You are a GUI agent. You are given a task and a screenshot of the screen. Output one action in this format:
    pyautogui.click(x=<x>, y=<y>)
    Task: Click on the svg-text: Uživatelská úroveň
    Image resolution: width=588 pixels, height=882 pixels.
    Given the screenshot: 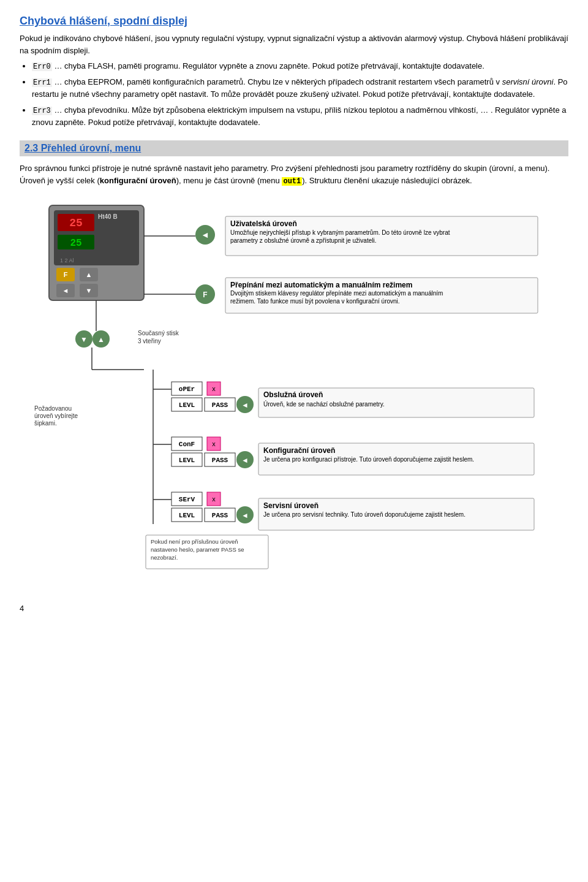 What is the action you would take?
    pyautogui.click(x=263, y=224)
    